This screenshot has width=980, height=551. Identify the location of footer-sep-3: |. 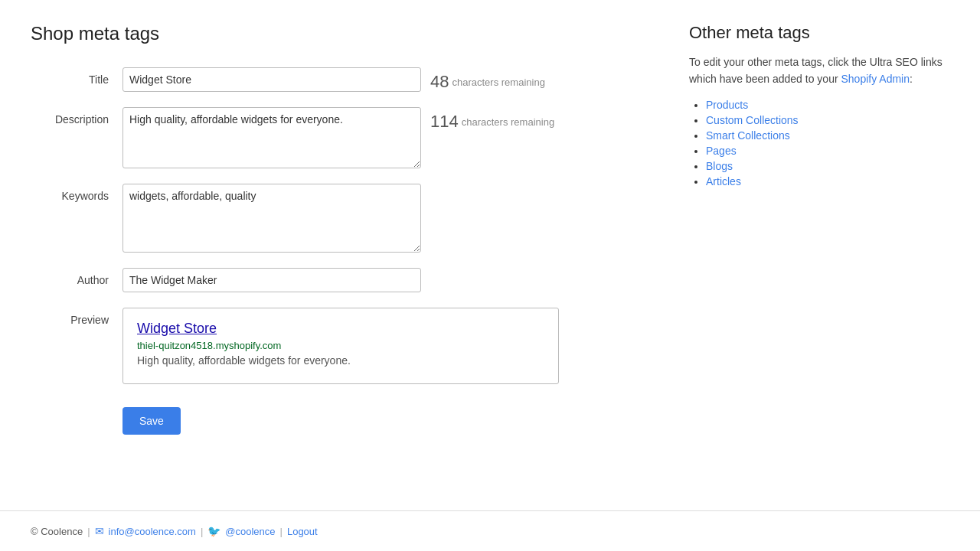
(282, 531).